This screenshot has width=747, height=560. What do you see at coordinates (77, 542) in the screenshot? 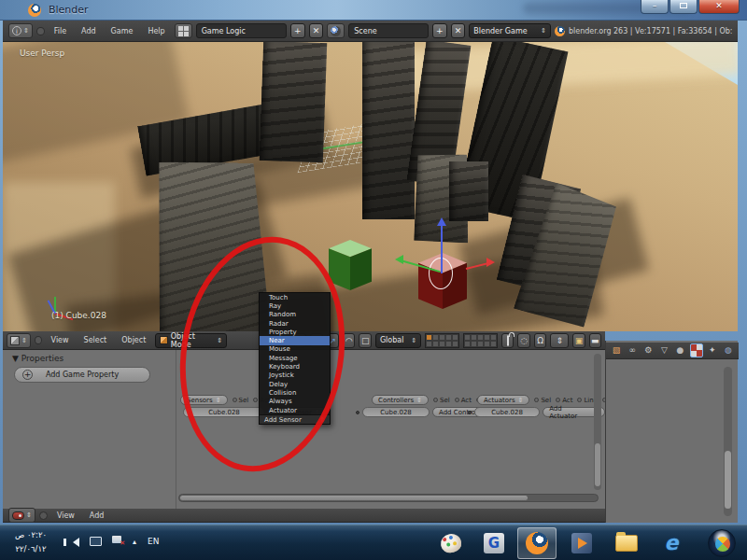
I see `volume-icon` at bounding box center [77, 542].